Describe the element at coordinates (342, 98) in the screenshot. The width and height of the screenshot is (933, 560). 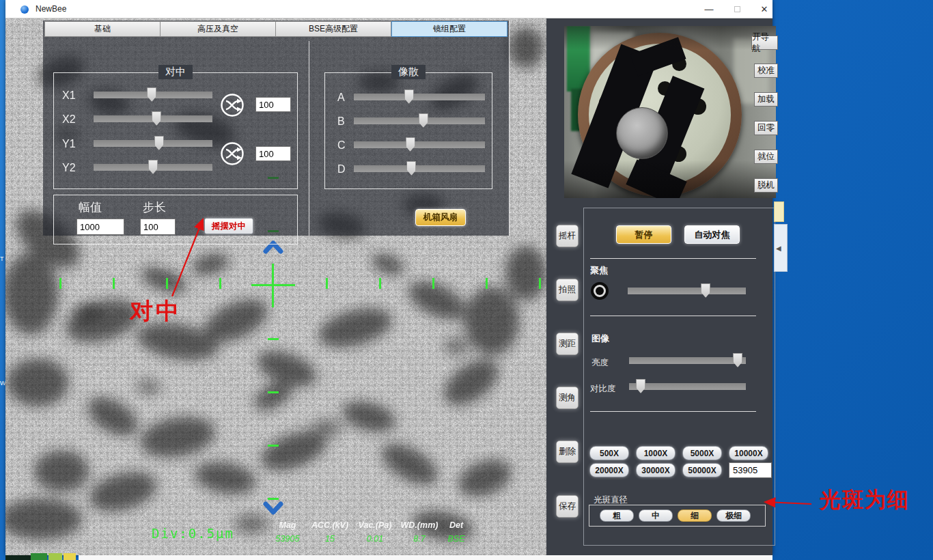
I see `slider-label-a: A` at that location.